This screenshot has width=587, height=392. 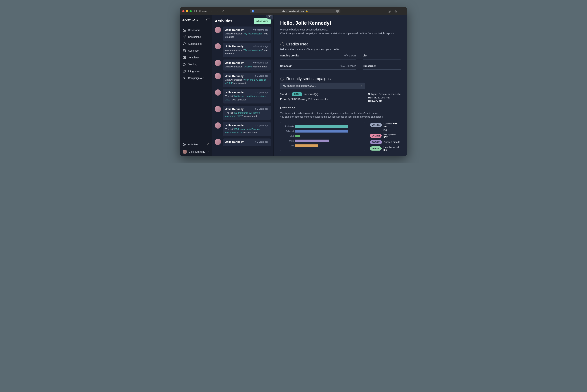 I want to click on activity-desc: A new campaign "My test campaign" was cr…, so click(x=247, y=35).